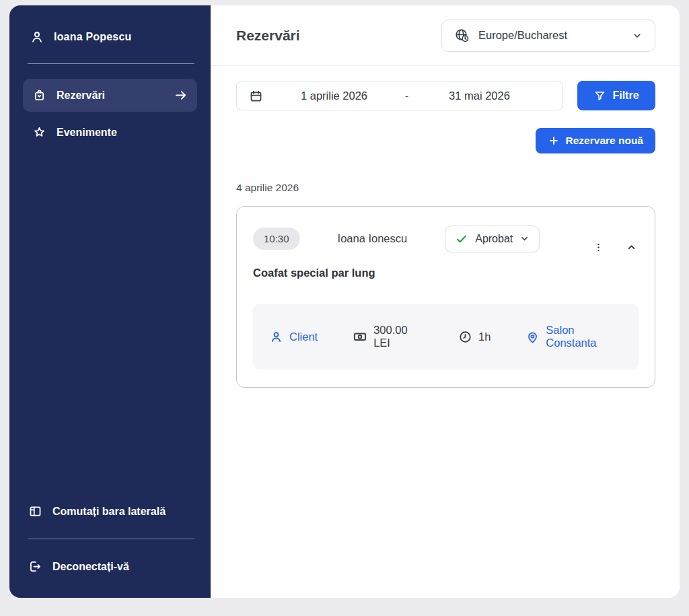 The width and height of the screenshot is (689, 616). What do you see at coordinates (604, 141) in the screenshot?
I see `new-booking-label: Rezervare nouă` at bounding box center [604, 141].